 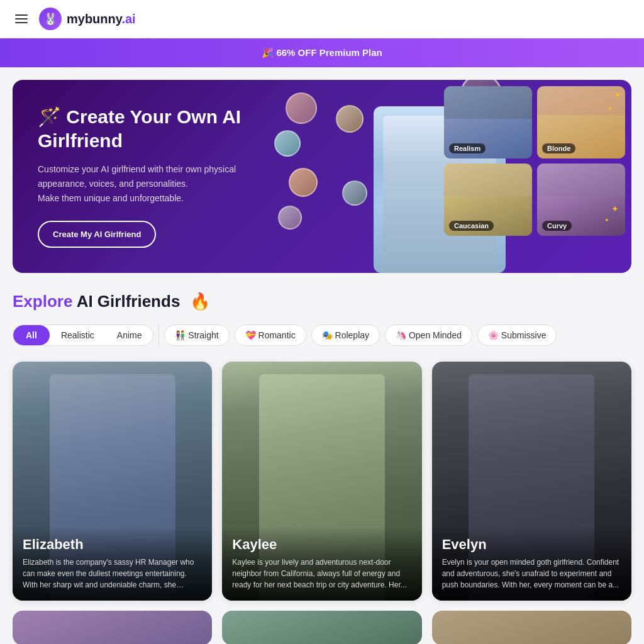 What do you see at coordinates (488, 200) in the screenshot?
I see `small-card-caucasian: Caucasian` at bounding box center [488, 200].